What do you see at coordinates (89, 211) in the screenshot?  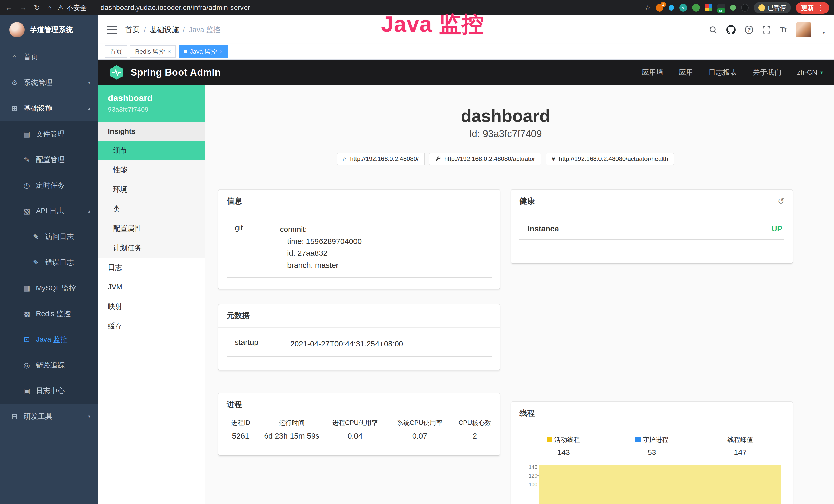 I see `chevron-up-icon: ▴` at bounding box center [89, 211].